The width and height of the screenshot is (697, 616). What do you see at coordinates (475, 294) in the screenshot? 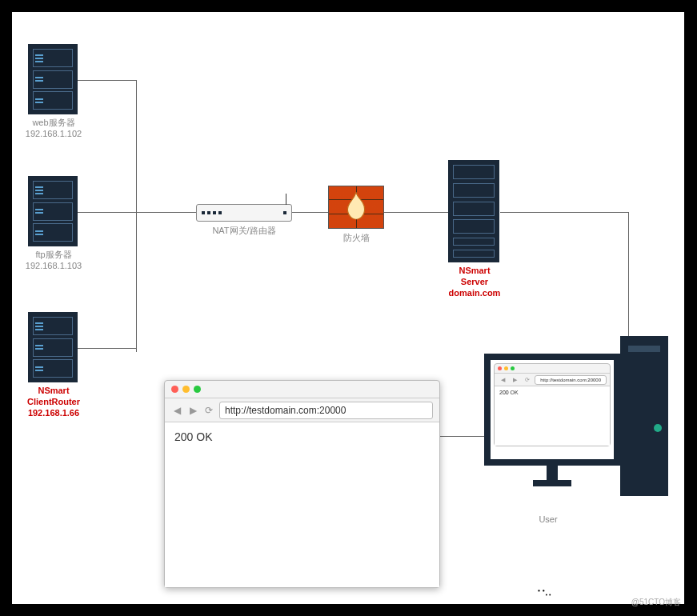
I see `server-nsmart-domain: domain.com` at bounding box center [475, 294].